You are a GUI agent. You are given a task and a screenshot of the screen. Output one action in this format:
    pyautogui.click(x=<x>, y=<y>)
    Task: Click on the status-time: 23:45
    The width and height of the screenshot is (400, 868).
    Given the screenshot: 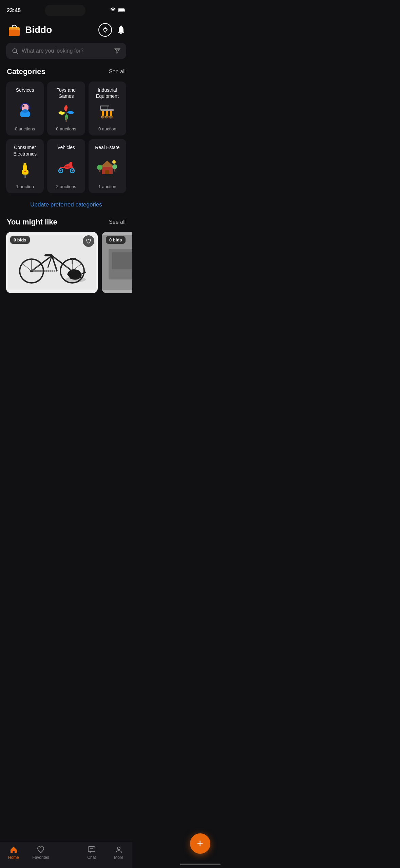 What is the action you would take?
    pyautogui.click(x=14, y=11)
    